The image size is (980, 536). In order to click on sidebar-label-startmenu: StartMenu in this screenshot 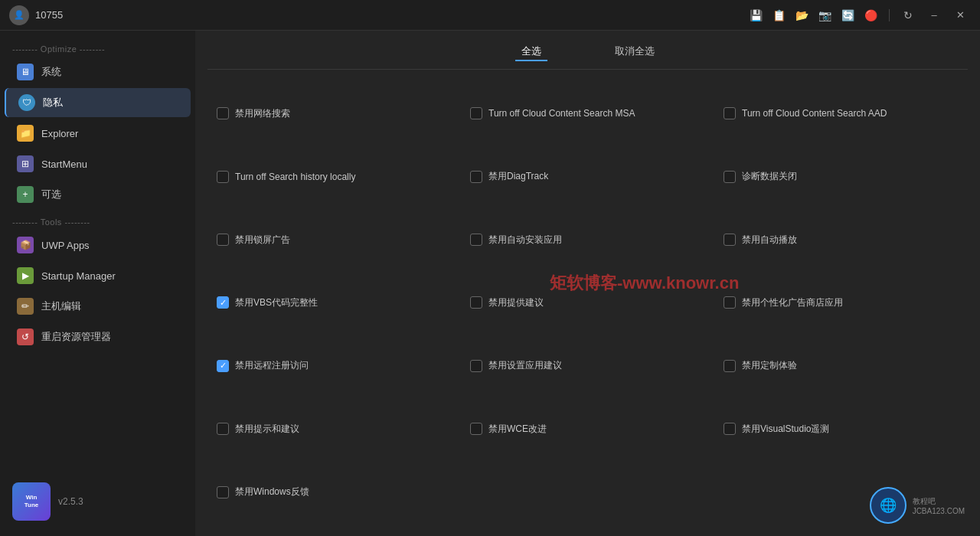, I will do `click(64, 164)`.